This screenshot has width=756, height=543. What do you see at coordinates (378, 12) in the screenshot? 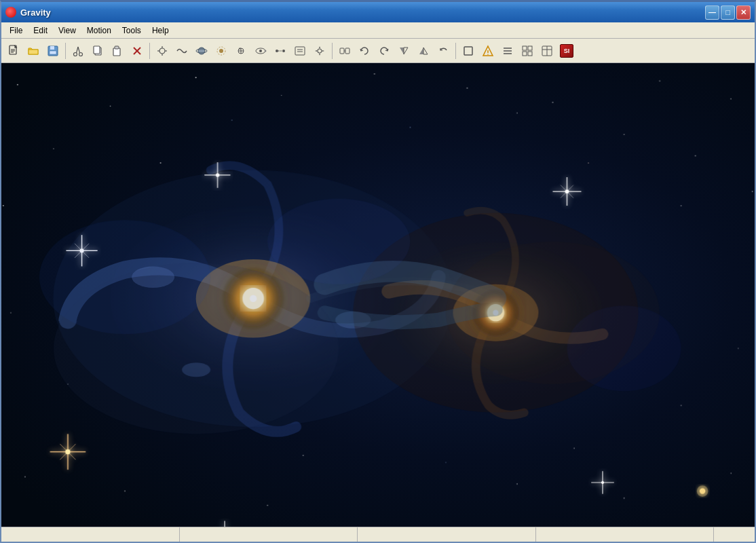
I see `title-bar: Gravity — □ ✕` at bounding box center [378, 12].